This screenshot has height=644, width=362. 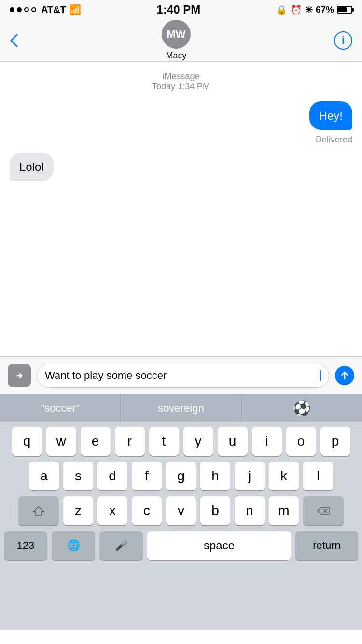 What do you see at coordinates (181, 408) in the screenshot?
I see `autocomplete-bar: "soccer" sovereign ⚽` at bounding box center [181, 408].